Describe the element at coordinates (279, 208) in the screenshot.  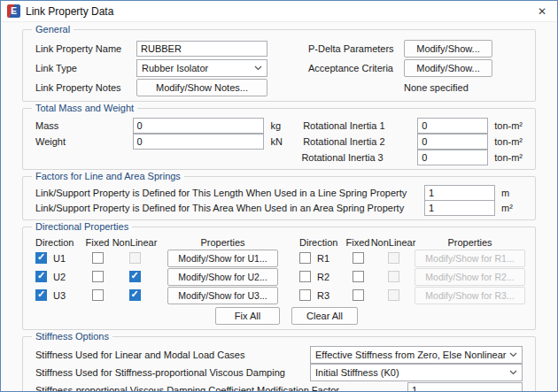
I see `factors-row-2: Link/Support Property is Defined for Thi…` at that location.